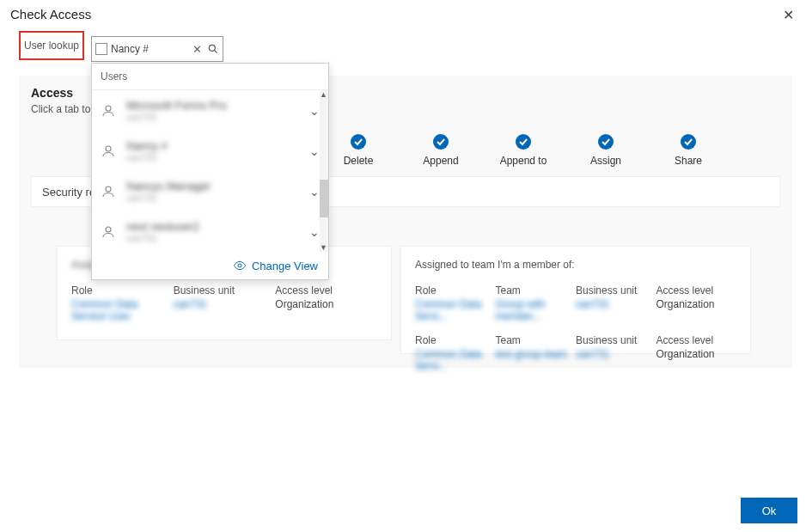 This screenshot has height=532, width=806. What do you see at coordinates (359, 161) in the screenshot?
I see `permission-label: Delete` at bounding box center [359, 161].